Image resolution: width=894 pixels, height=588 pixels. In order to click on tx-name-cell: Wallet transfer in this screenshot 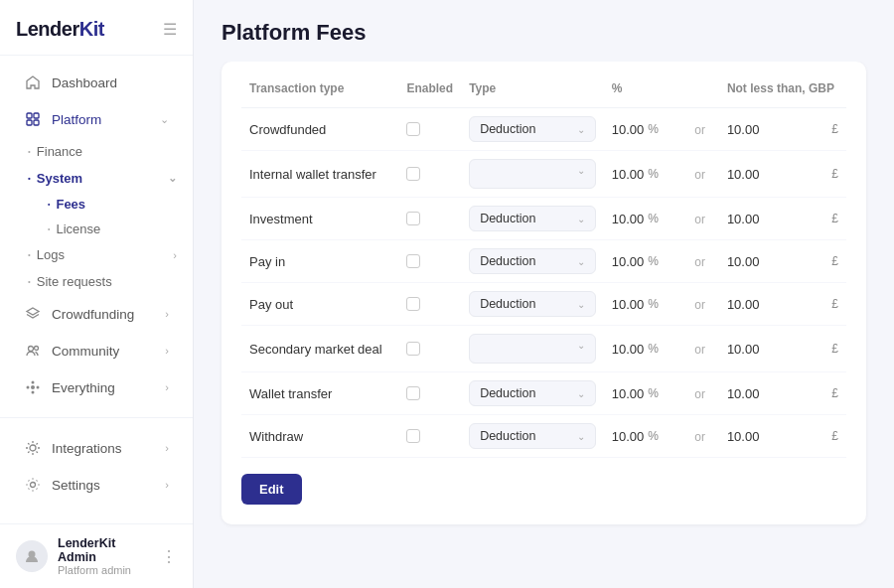, I will do `click(320, 393)`.